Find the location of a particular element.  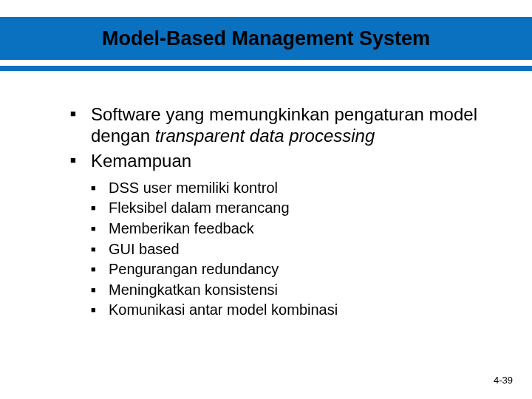

sub-bullet-item: GUI based is located at coordinates (290, 250).